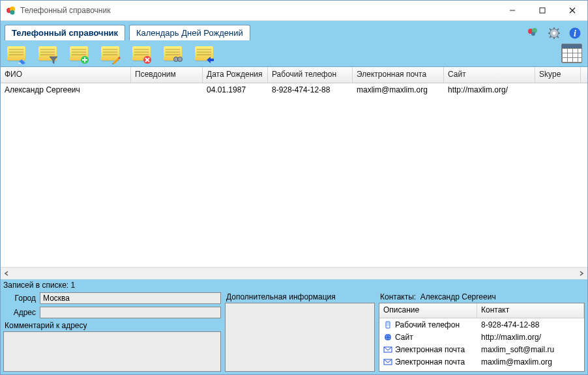 This screenshot has height=375, width=588. What do you see at coordinates (458, 297) in the screenshot?
I see `contacts-person: Александр Сергееич` at bounding box center [458, 297].